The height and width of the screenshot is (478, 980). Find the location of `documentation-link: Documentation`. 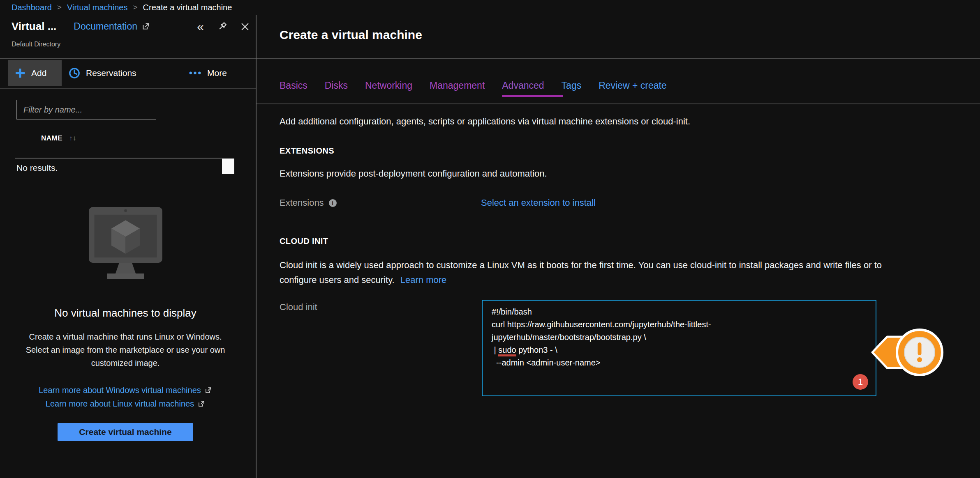

documentation-link: Documentation is located at coordinates (112, 26).